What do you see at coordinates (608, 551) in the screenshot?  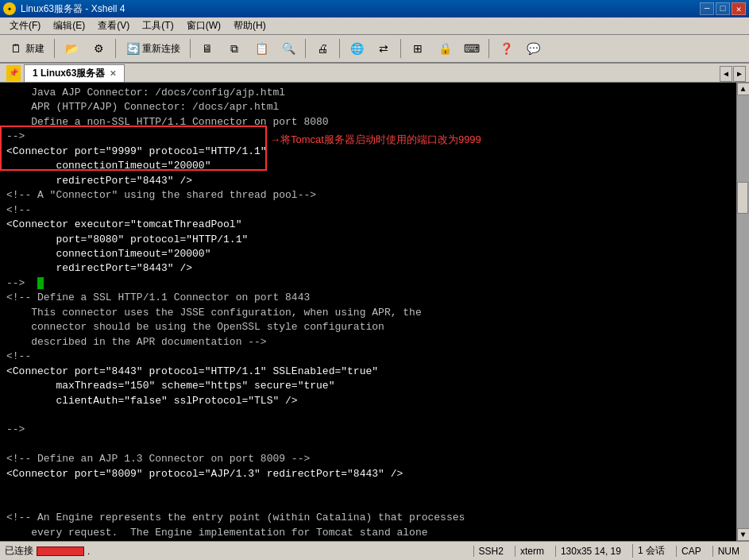 I see `status-right: SSH2 xterm 130x35 14, 19 1 会话 CAP NUM` at bounding box center [608, 551].